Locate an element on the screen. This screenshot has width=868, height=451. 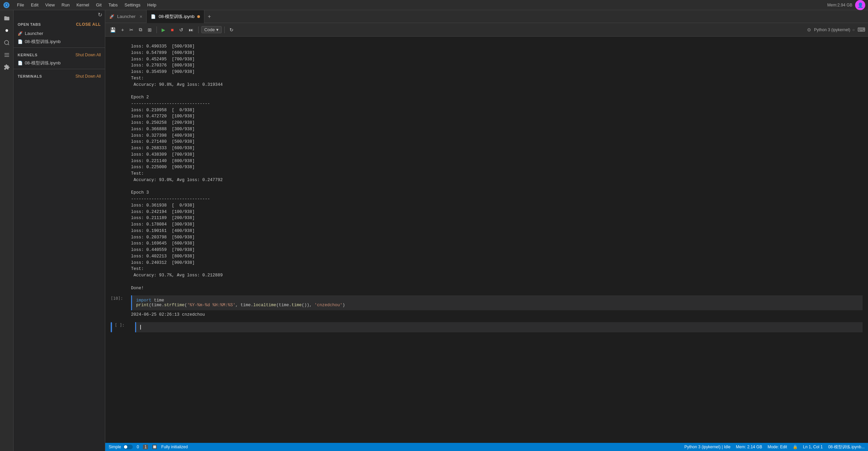
stop-button: ■ is located at coordinates (172, 30).